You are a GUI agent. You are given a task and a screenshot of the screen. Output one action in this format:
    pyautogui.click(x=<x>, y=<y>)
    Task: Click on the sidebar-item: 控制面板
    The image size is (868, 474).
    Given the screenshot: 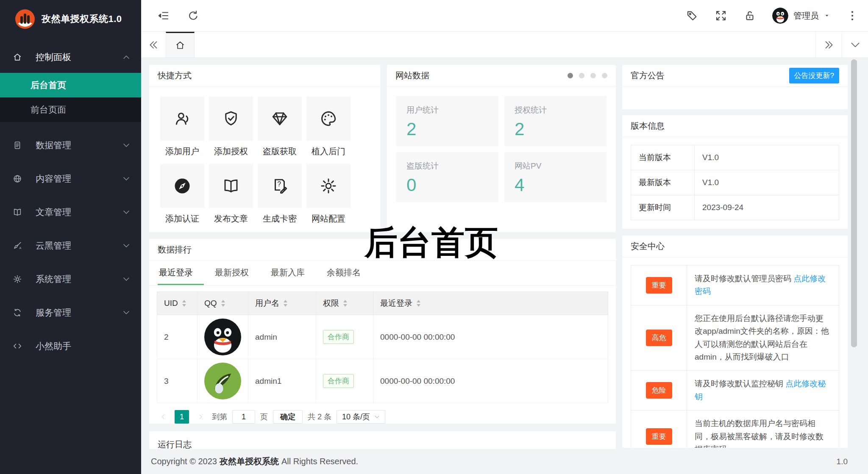 What is the action you would take?
    pyautogui.click(x=70, y=57)
    